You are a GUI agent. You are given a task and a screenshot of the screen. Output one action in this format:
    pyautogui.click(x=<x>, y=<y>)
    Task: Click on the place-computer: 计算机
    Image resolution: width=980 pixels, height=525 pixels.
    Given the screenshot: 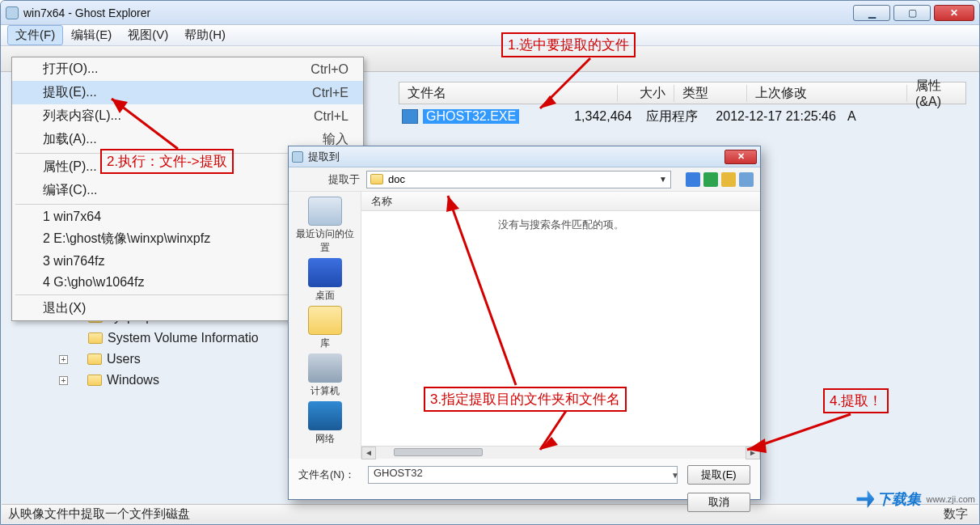 What is the action you would take?
    pyautogui.click(x=325, y=375)
    